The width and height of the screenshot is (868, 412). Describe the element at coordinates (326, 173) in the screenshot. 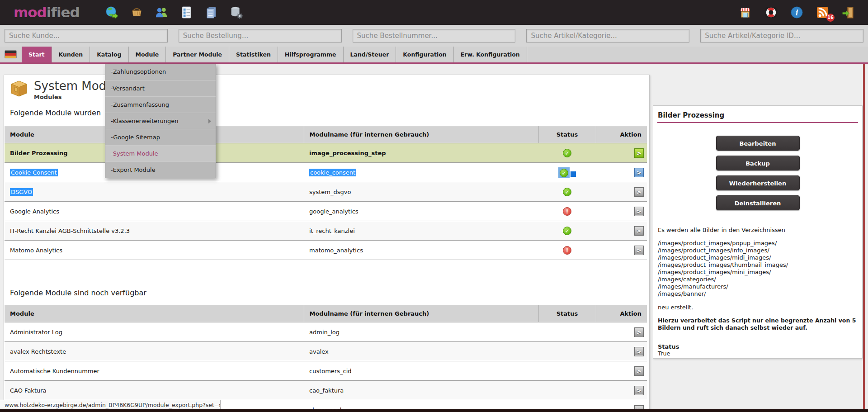

I see `module-row-cookie-consent: Cookie Consent cookie_consent ✓ >` at that location.